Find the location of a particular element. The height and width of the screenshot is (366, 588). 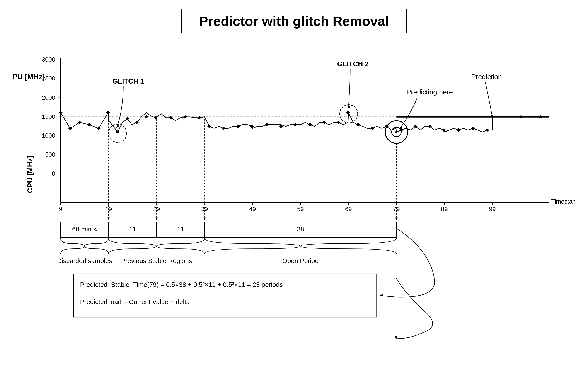

y-tick-1000: 1000 is located at coordinates (49, 136).